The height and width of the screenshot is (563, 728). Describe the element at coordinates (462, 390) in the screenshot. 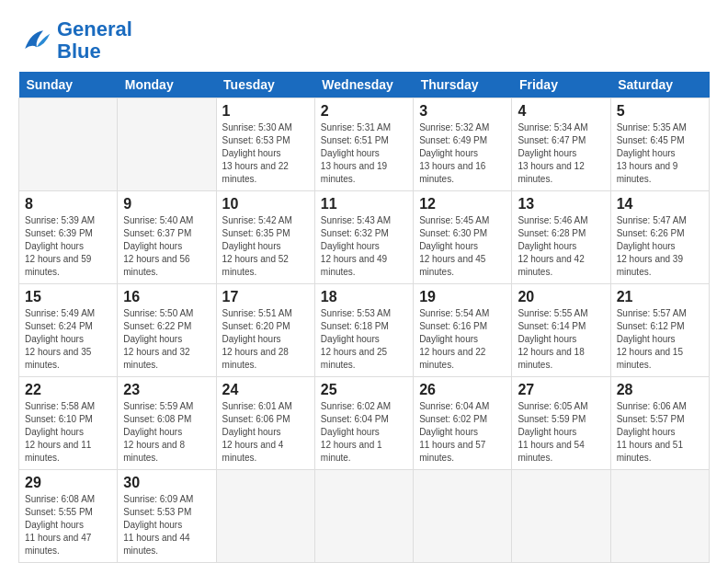

I see `day-number: 26` at that location.